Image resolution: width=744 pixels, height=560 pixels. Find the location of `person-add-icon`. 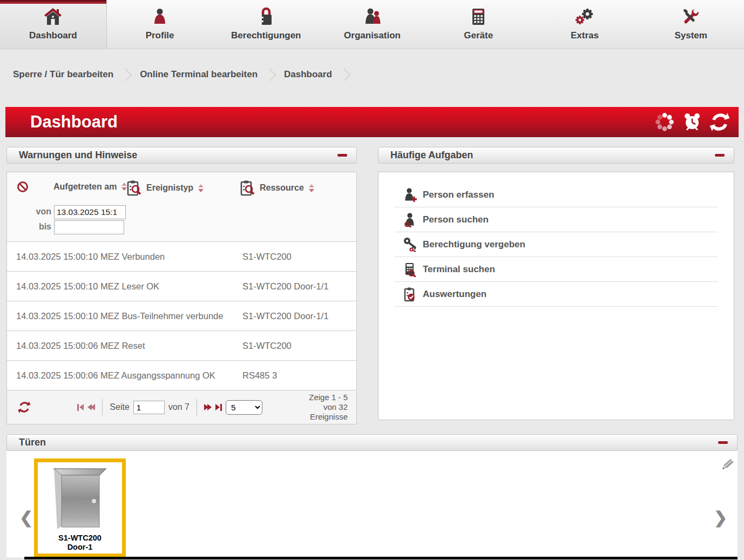

person-add-icon is located at coordinates (410, 195).